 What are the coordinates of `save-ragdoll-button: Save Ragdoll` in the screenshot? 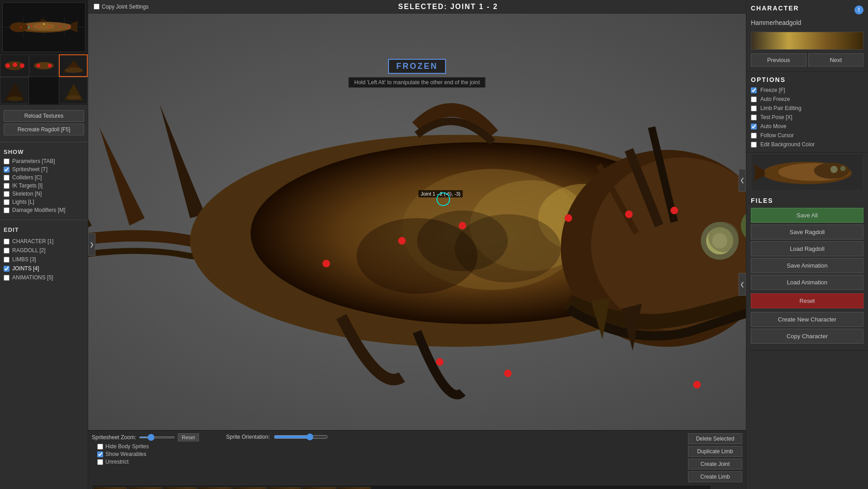 It's located at (807, 232).